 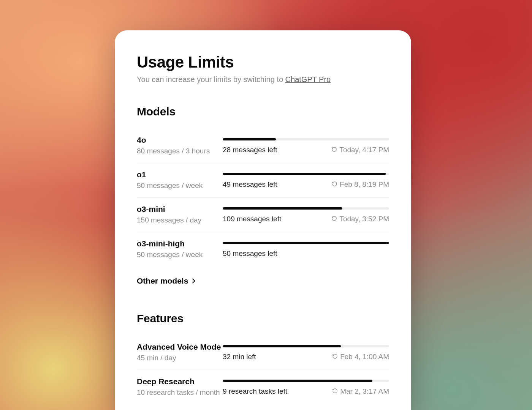 What do you see at coordinates (263, 353) in the screenshot?
I see `feature-row: Advanced Voice Mode 45 min / day 32 min …` at bounding box center [263, 353].